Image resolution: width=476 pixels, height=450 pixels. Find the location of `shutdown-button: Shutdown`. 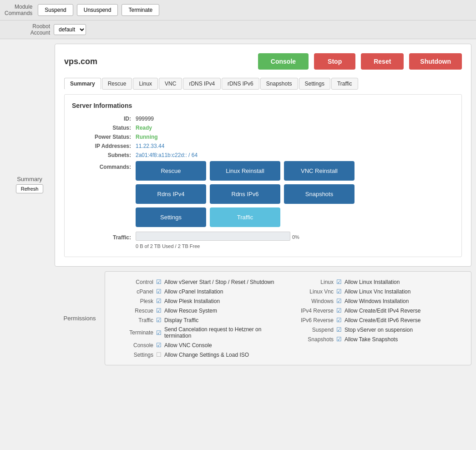

shutdown-button: Shutdown is located at coordinates (435, 61).